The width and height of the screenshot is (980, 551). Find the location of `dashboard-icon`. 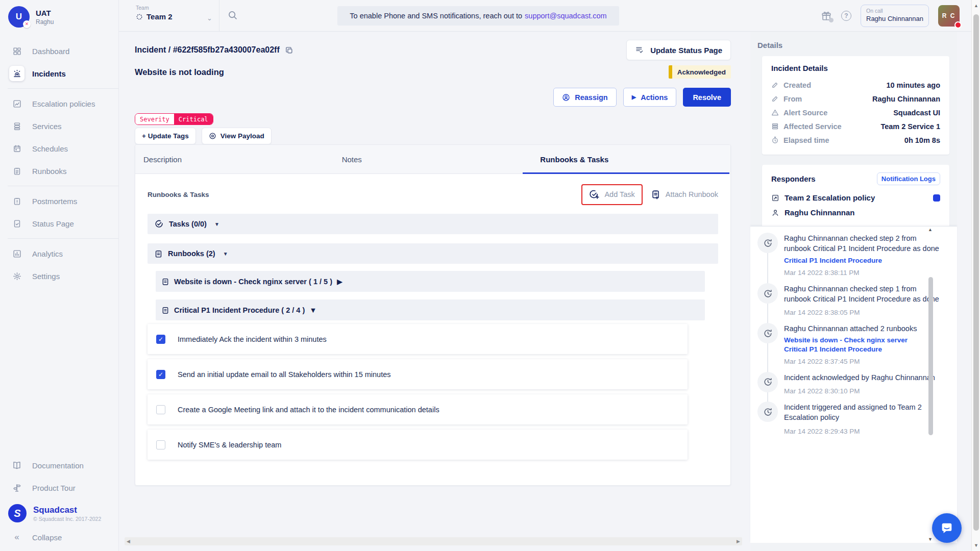

dashboard-icon is located at coordinates (17, 51).